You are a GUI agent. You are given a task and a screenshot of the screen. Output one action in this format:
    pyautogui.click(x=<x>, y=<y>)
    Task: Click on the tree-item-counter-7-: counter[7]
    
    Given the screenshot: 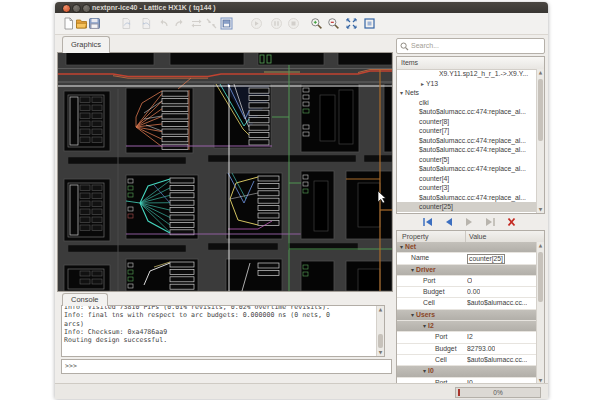 What is the action you would take?
    pyautogui.click(x=467, y=131)
    